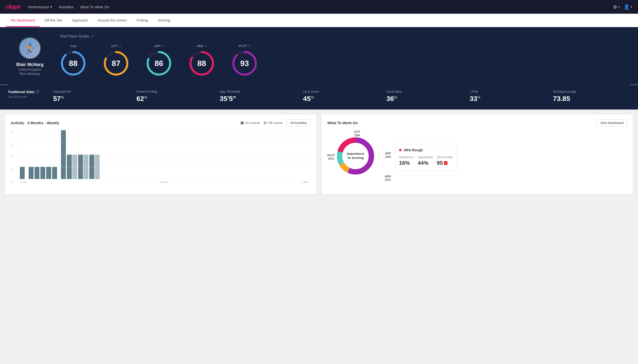  I want to click on stat-app-proximity: App. Proximity 35'5", so click(255, 96).